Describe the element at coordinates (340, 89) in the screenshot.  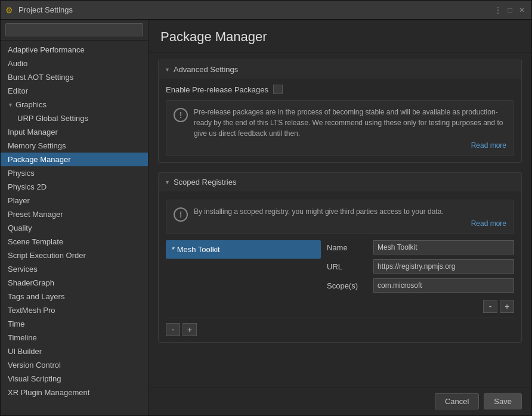
I see `prerelease-toggle-row: Enable Pre-release Packages` at that location.